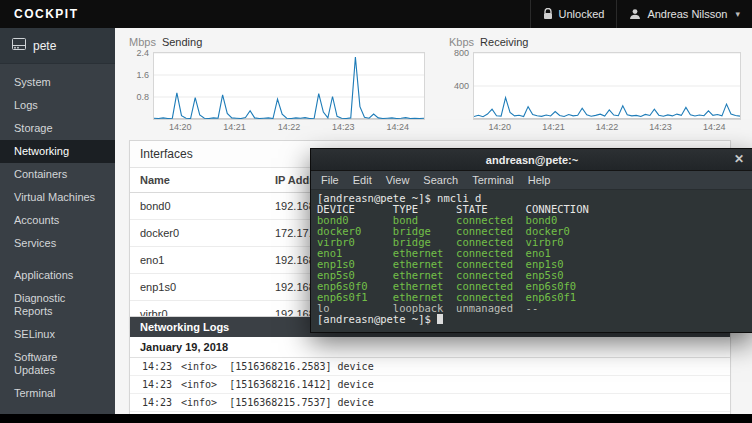 The width and height of the screenshot is (752, 423). What do you see at coordinates (462, 53) in the screenshot?
I see `y-tick-label: 800` at bounding box center [462, 53].